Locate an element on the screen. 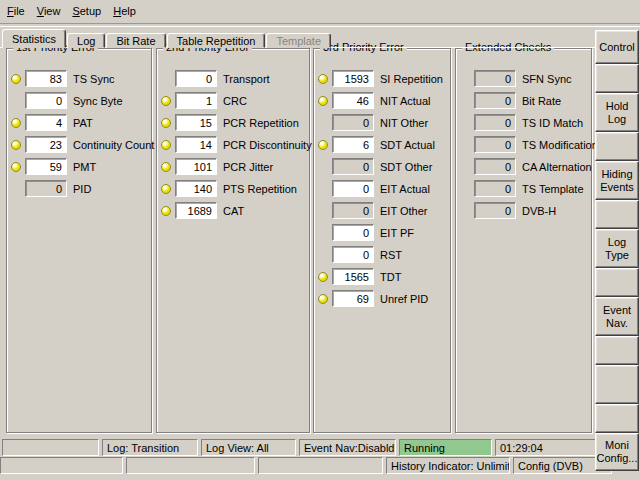 The width and height of the screenshot is (640, 480). counter-label: PCR Repetition is located at coordinates (261, 123).